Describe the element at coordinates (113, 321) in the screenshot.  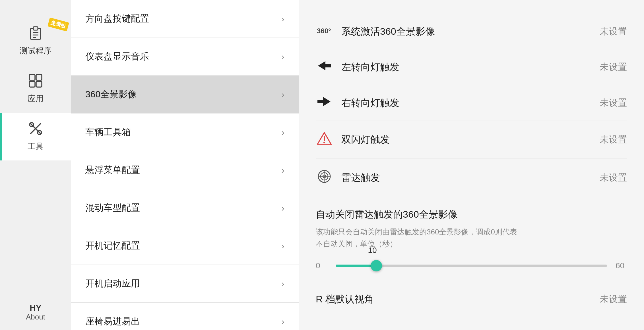
I see `menu-label-seat: 座椅易进易出` at that location.